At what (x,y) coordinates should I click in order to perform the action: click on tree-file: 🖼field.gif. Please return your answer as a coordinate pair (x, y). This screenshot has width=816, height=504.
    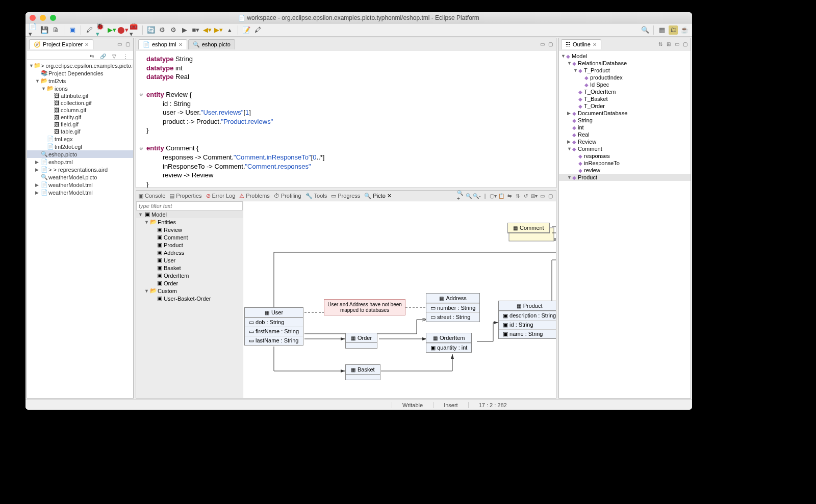
    Looking at the image, I should click on (80, 124).